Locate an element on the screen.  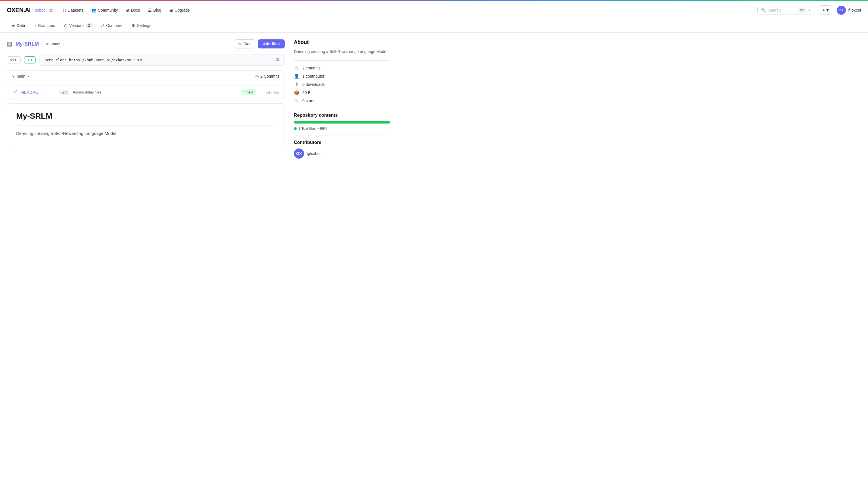
contributors-stat-icon: 👤 is located at coordinates (297, 76).